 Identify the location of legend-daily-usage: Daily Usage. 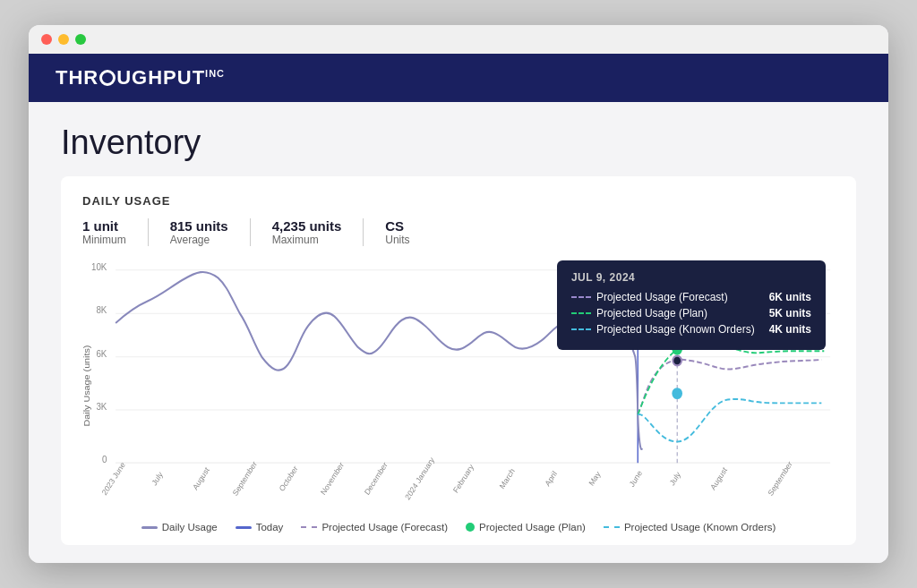
(179, 527).